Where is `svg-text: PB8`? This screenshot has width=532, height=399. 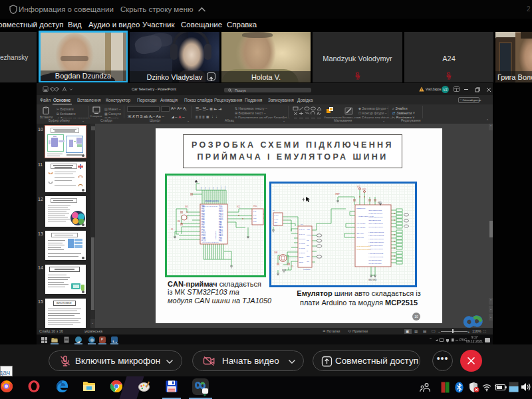 svg-text: PB8 is located at coordinates (213, 188).